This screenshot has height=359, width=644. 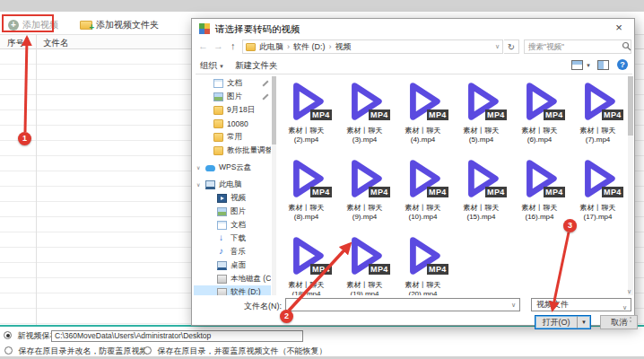 What do you see at coordinates (413, 65) in the screenshot?
I see `command-bar: 组织▼ 新建文件夹 ▼ ?` at bounding box center [413, 65].